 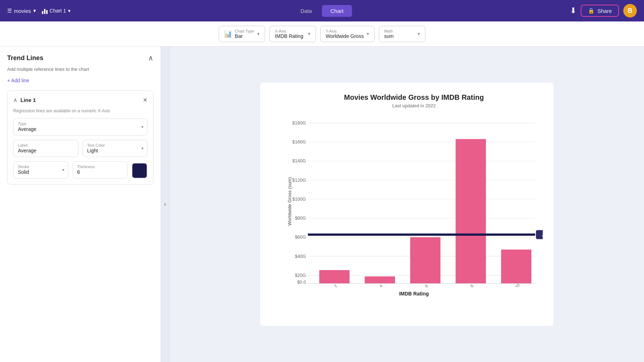 What do you see at coordinates (299, 180) in the screenshot?
I see `svg-text: $120G` at bounding box center [299, 180].